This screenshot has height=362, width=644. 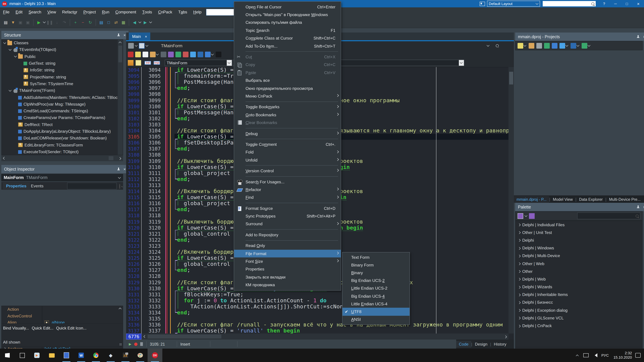 I want to click on code-line: if LowerCase(S) =, so click(x=205, y=137).